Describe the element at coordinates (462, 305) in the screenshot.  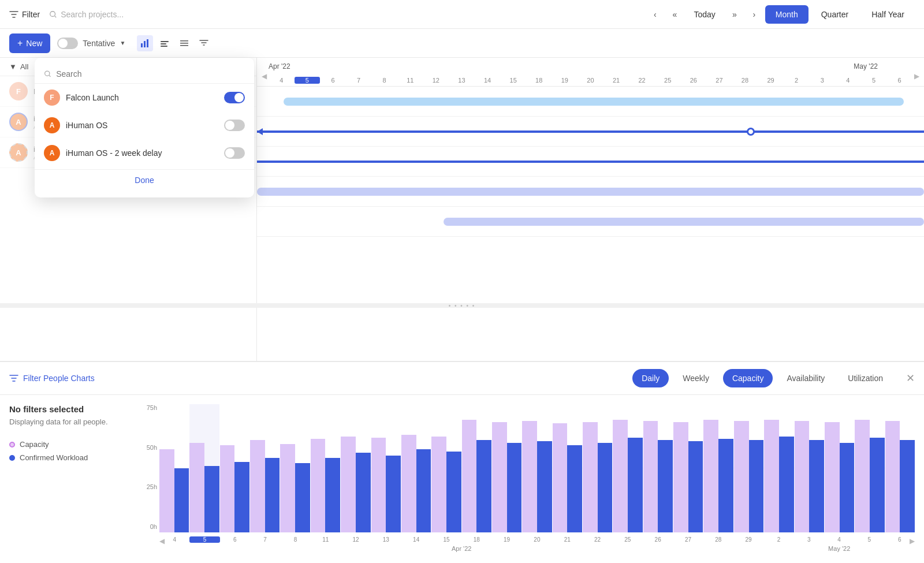
I see `drag-handle: • • • • •` at that location.